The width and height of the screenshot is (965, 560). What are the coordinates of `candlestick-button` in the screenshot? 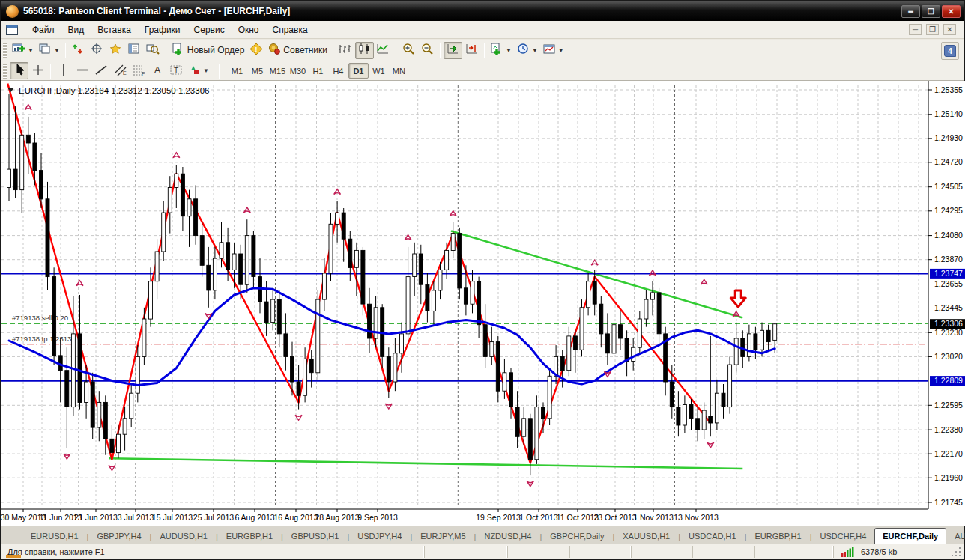 It's located at (364, 51).